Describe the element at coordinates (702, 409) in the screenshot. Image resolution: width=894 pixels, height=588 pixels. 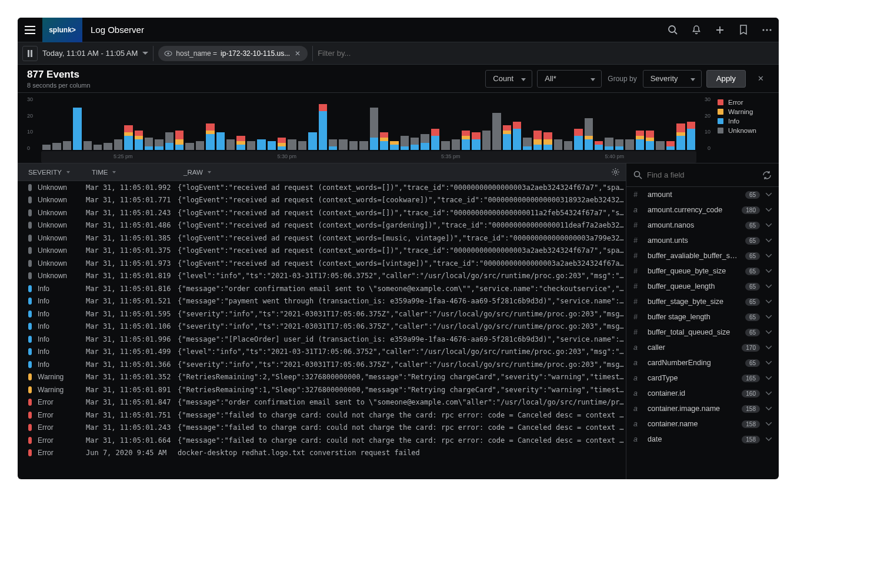
I see `field-row: acontainer.image.name158` at that location.